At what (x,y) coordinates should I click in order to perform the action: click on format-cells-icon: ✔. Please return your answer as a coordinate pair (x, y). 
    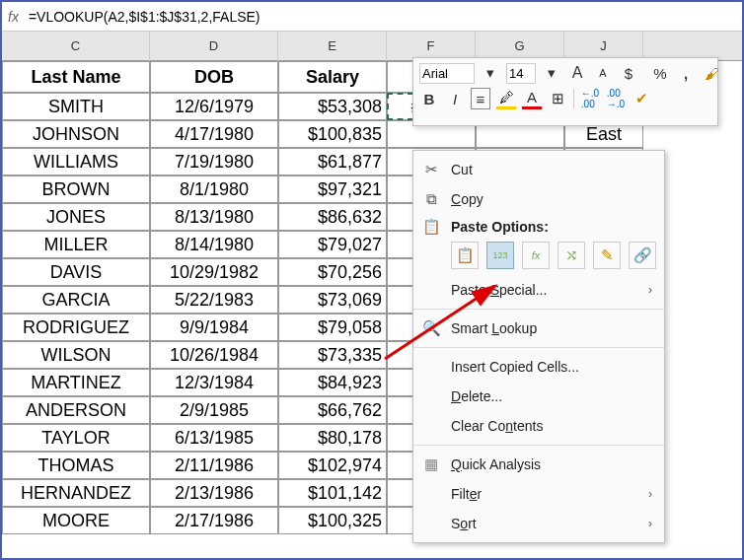
    Looking at the image, I should click on (641, 99).